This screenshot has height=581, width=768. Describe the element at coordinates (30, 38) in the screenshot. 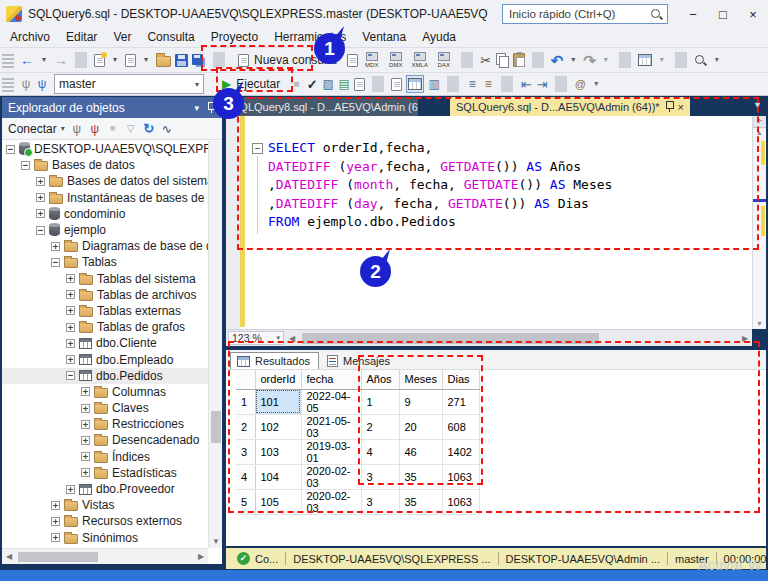

I see `menu-archivo: Archivo` at that location.